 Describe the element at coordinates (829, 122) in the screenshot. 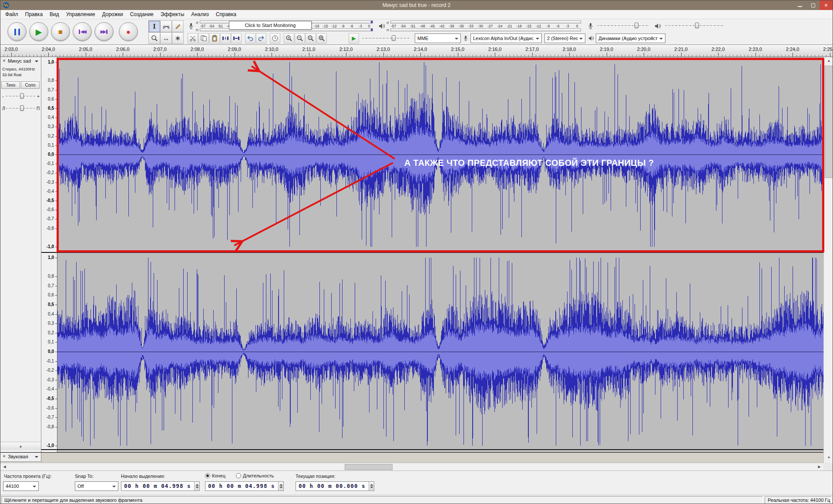

I see `vertical-scroll-thumb` at that location.